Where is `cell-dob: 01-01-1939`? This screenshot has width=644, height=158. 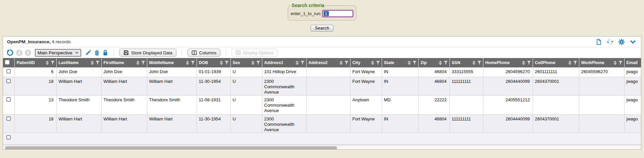
cell-dob: 01-01-1939 is located at coordinates (213, 72).